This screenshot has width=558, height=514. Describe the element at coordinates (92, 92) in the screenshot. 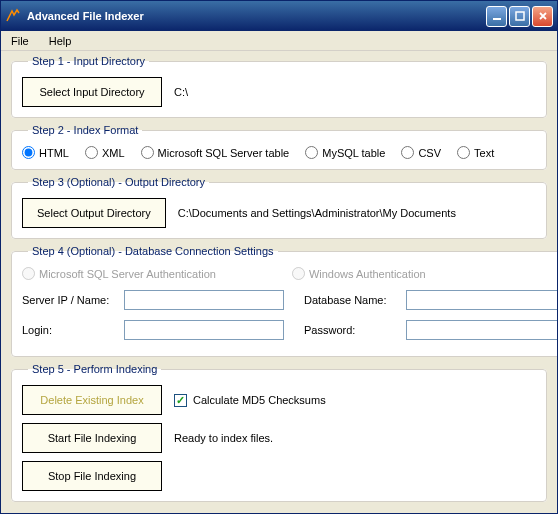

I see `select-input-dir-button: Select Input Directory` at that location.